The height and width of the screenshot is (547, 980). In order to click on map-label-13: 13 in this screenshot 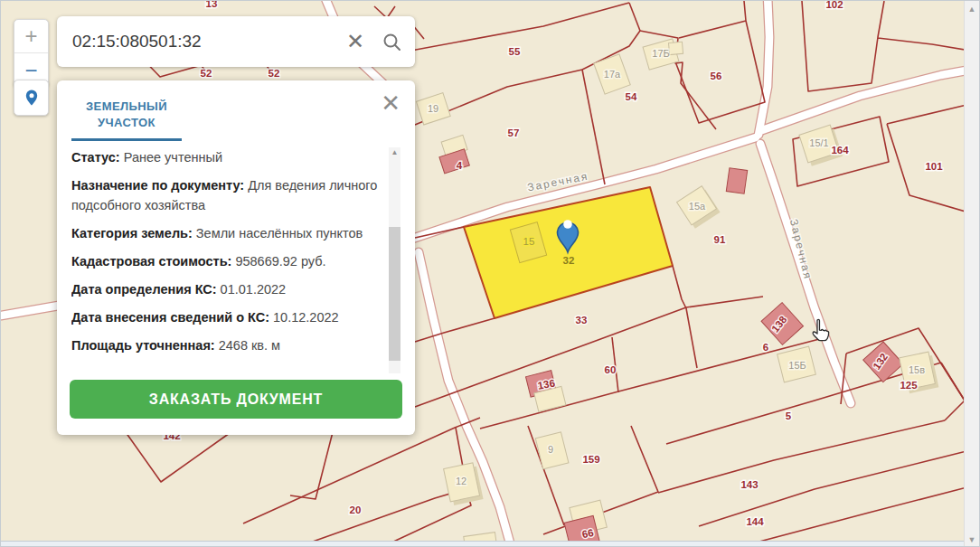, I will do `click(212, 5)`.